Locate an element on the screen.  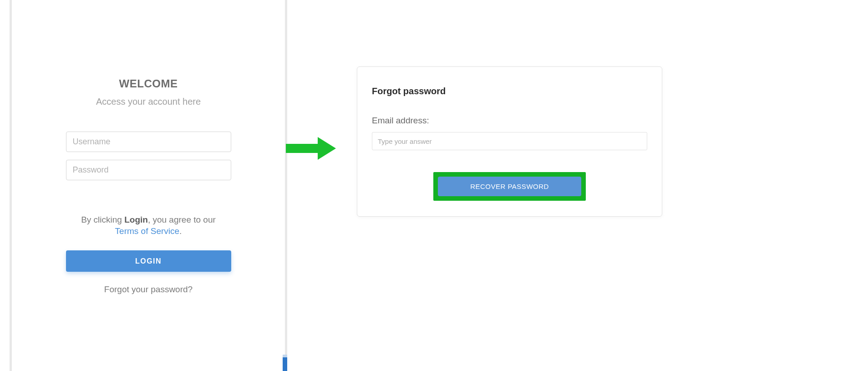
recover-button-highlight: RECOVER PASSWORD is located at coordinates (510, 187).